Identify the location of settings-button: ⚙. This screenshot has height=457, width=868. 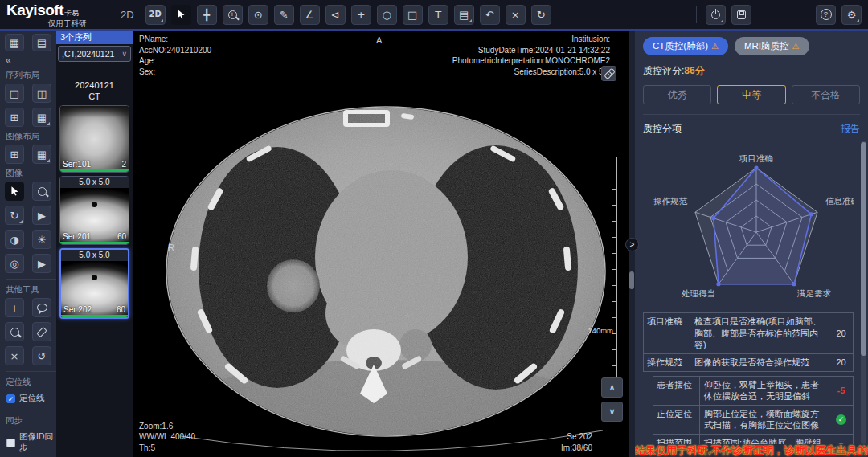
(852, 14).